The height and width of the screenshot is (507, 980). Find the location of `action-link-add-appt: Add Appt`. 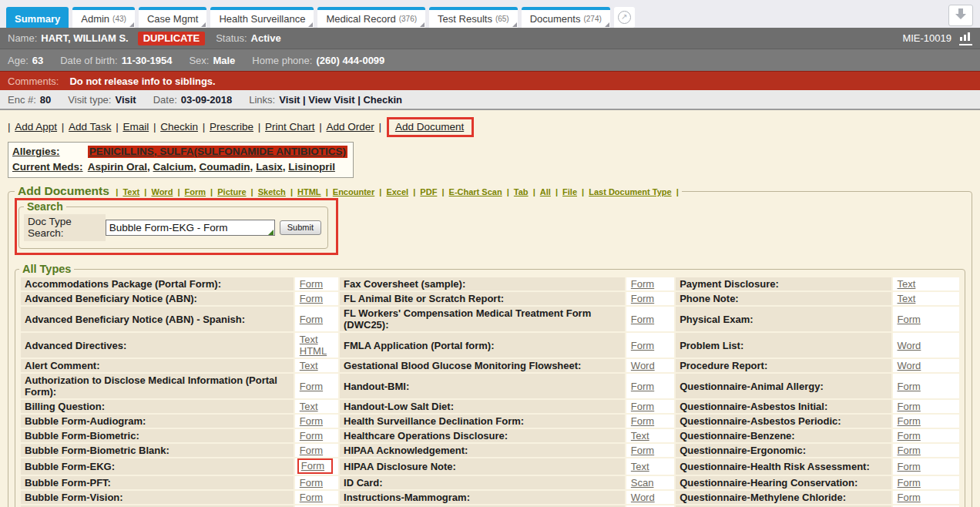

action-link-add-appt: Add Appt is located at coordinates (35, 126).